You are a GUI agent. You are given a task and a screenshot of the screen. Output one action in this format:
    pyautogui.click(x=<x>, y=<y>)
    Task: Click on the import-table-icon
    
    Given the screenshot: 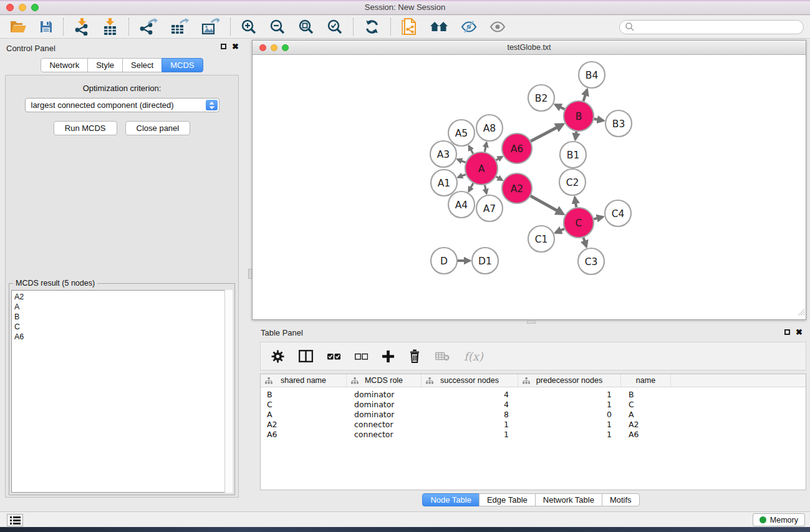 What is the action you would take?
    pyautogui.click(x=110, y=27)
    